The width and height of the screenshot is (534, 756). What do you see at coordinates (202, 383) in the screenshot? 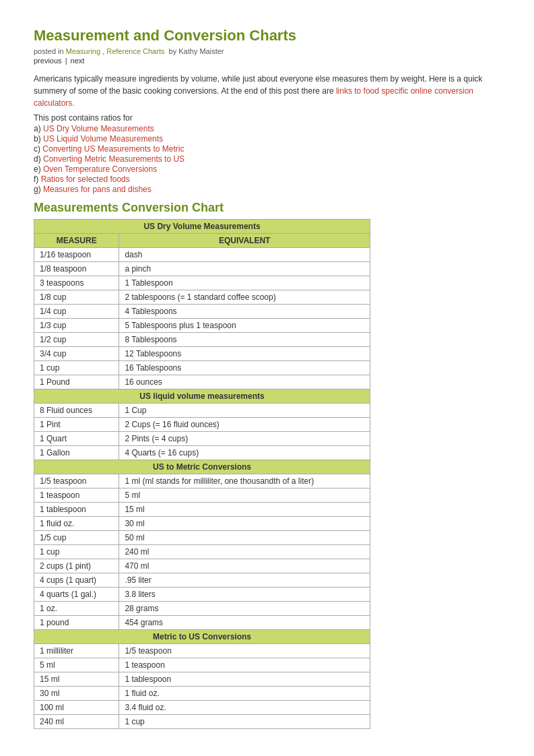
I see `table-row: 1 Pound16 ounces` at bounding box center [202, 383].